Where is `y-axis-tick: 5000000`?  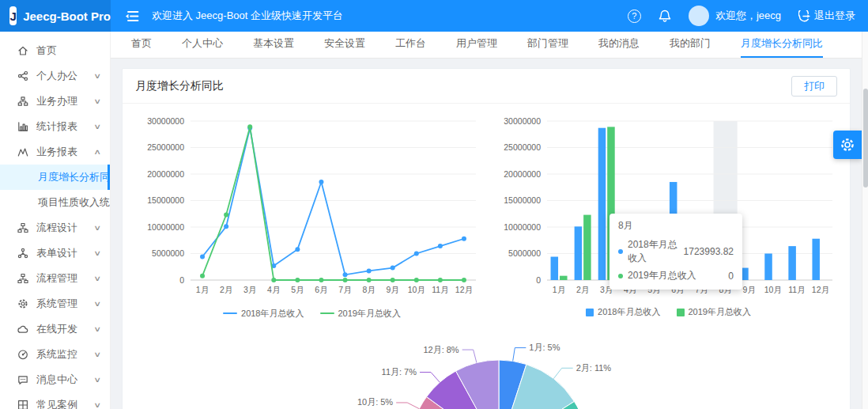 y-axis-tick: 5000000 is located at coordinates (525, 253).